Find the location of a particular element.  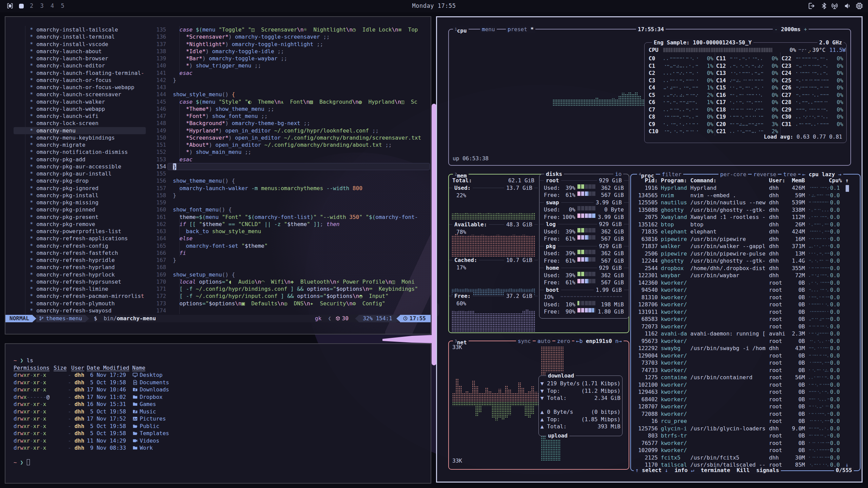

proc-row: 72073kworker/root0B⠒⠐⠂⠒⠐⠒⠐⠄0.0 is located at coordinates (434, 327).